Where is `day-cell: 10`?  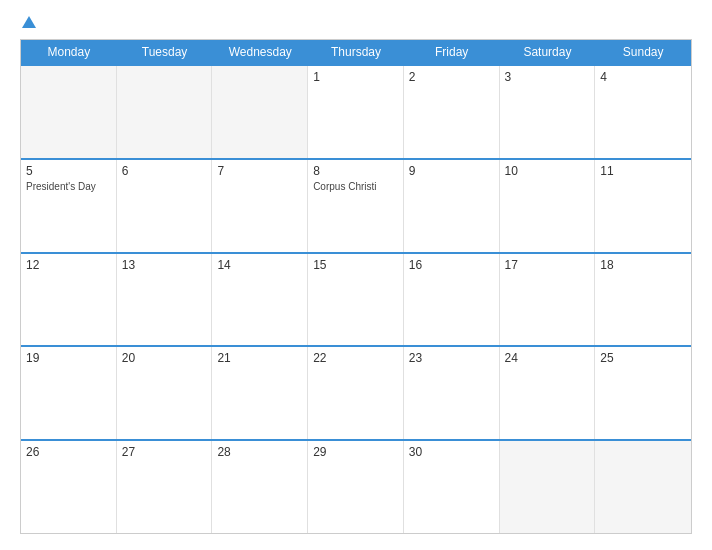 day-cell: 10 is located at coordinates (548, 206).